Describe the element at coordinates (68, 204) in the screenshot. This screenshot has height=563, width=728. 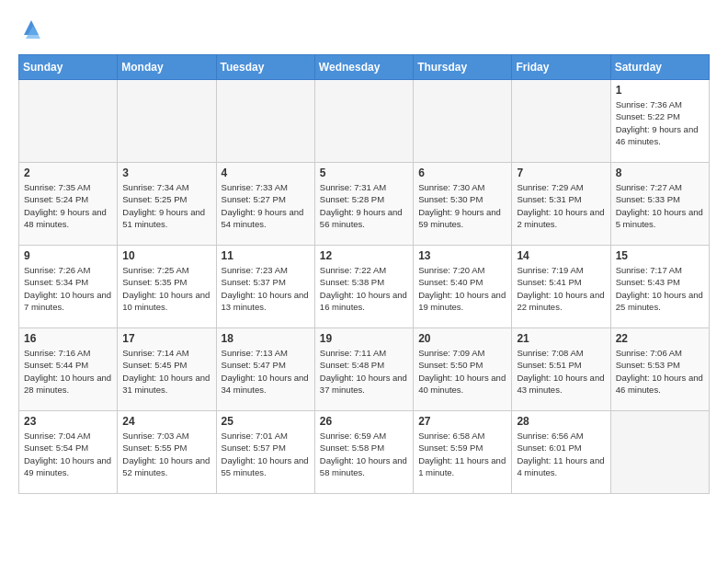
I see `calendar-cell: 2Sunrise: 7:35 AM Sunset: 5:24 PM Daylig…` at that location.